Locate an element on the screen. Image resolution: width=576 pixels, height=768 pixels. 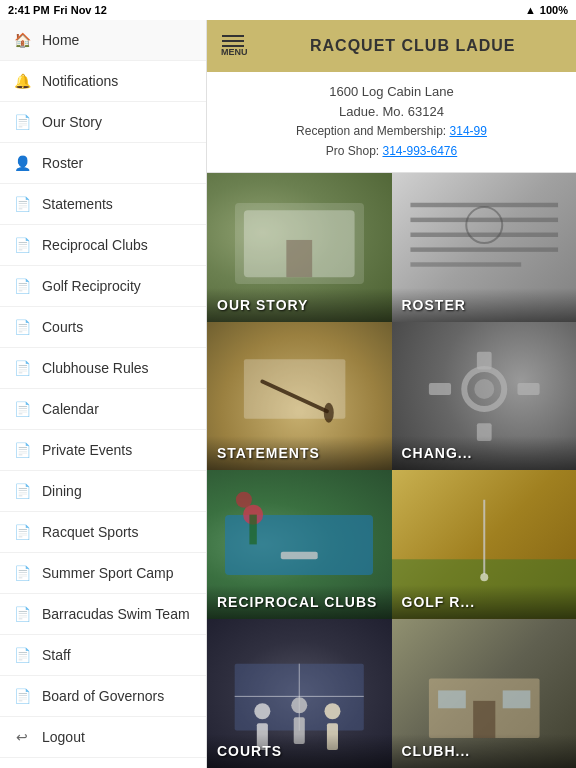
sidebar-item-reciprocal-clubs: 📄 Reciprocal Clubs is located at coordinates (103, 246).